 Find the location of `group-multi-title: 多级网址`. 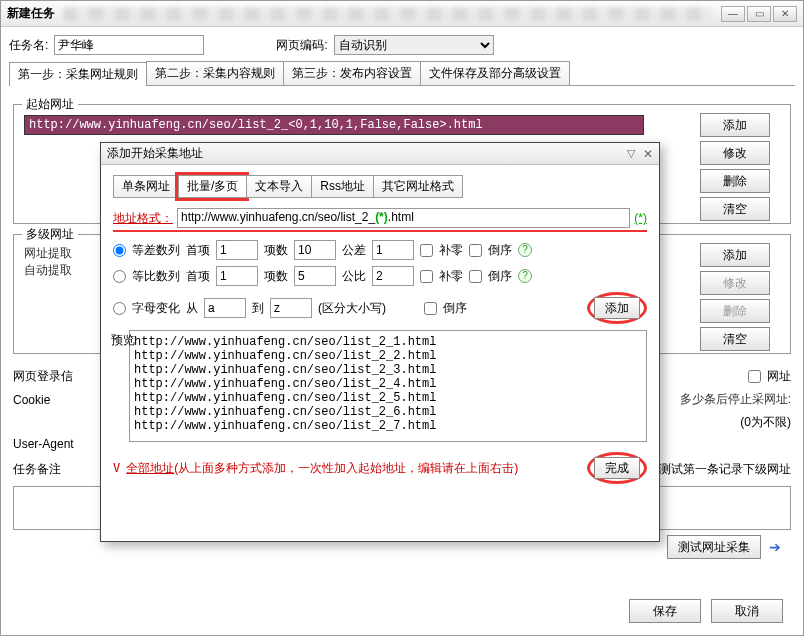

group-multi-title: 多级网址 is located at coordinates (50, 234).